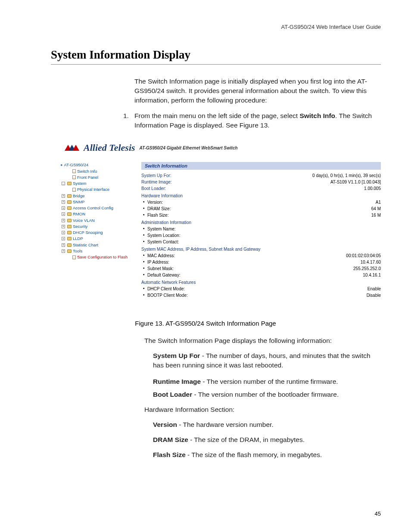 The height and width of the screenshot is (532, 411). I want to click on def-term: DRAM Size, so click(171, 439).